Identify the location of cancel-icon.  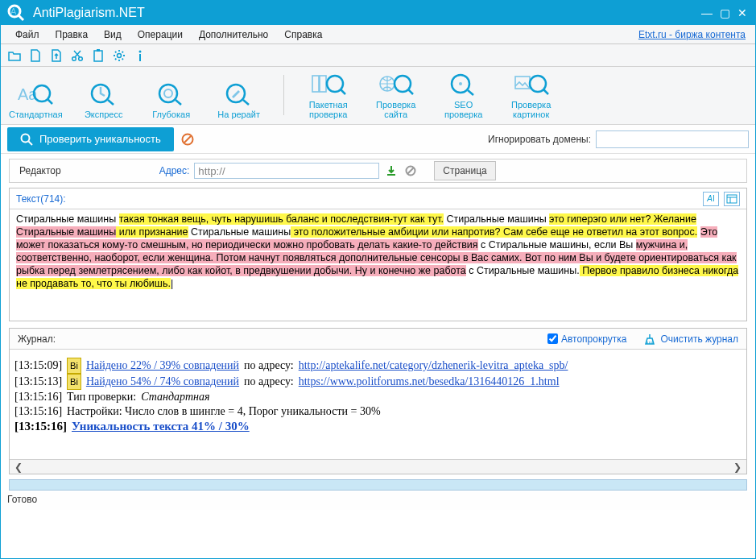
(188, 139).